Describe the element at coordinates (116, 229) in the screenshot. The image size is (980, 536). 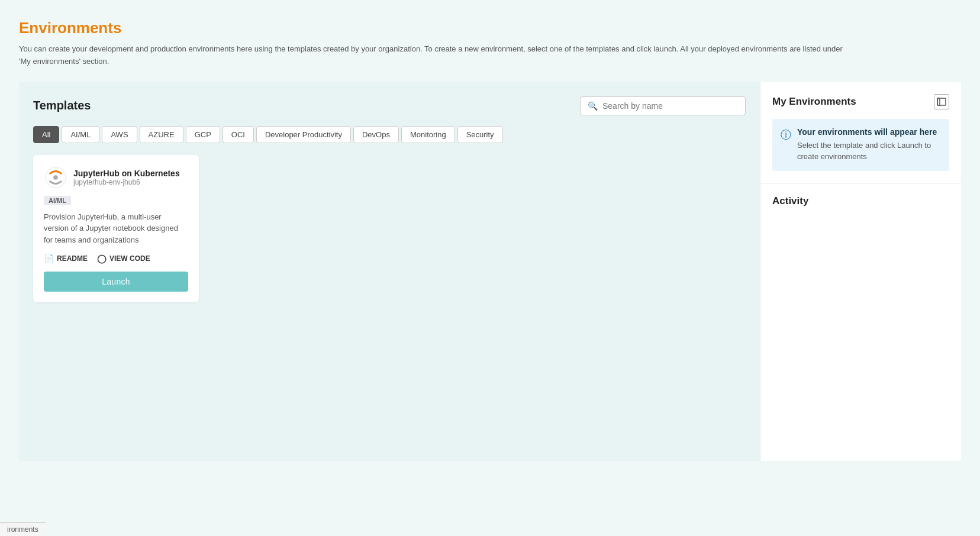
I see `template-card-jupyterhub: JupyterHub on Kubernetes jupyterhub-env-…` at that location.